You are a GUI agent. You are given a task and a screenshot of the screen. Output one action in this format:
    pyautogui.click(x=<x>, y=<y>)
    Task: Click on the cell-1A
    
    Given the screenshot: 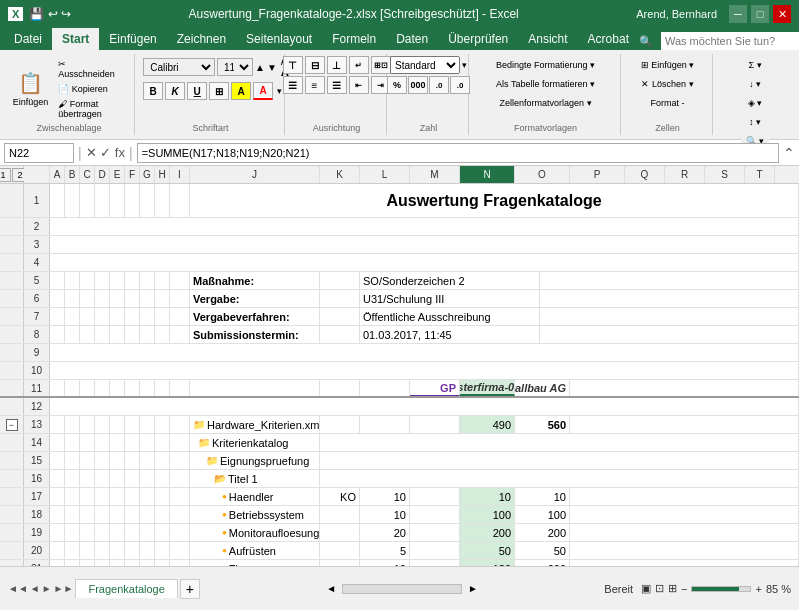 What is the action you would take?
    pyautogui.click(x=58, y=200)
    